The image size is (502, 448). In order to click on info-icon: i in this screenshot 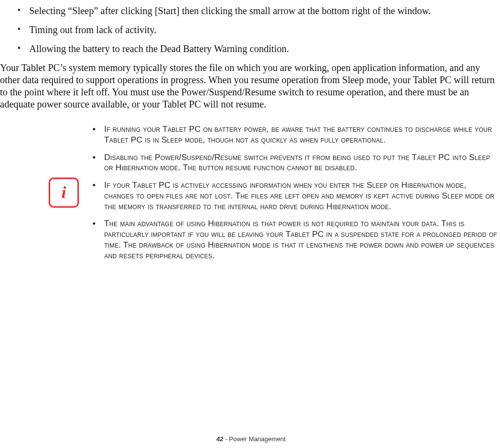, I will do `click(64, 193)`.